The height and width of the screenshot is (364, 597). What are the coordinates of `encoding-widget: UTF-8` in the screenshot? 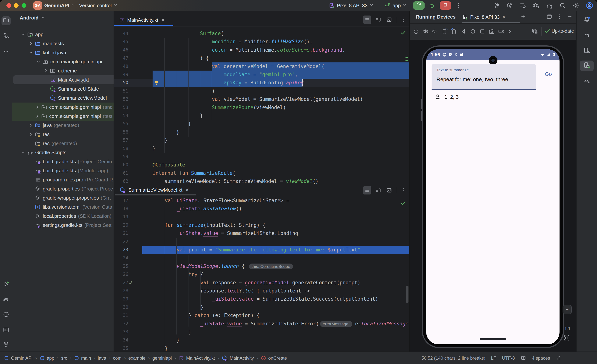 It's located at (508, 358).